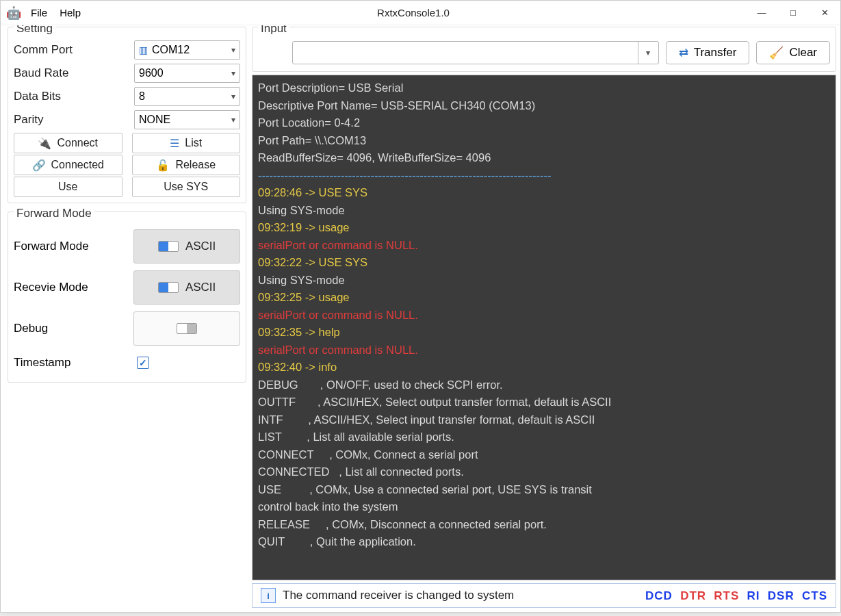 This screenshot has width=841, height=616. What do you see at coordinates (544, 298) in the screenshot?
I see `console-line: 09:32:25 -> usage` at bounding box center [544, 298].